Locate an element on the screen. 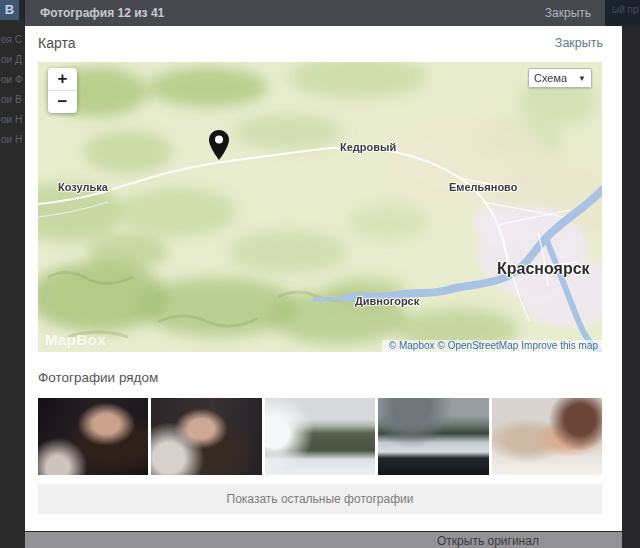 The width and height of the screenshot is (640, 548). map-modal-header: Карта Закрыть is located at coordinates (320, 43).